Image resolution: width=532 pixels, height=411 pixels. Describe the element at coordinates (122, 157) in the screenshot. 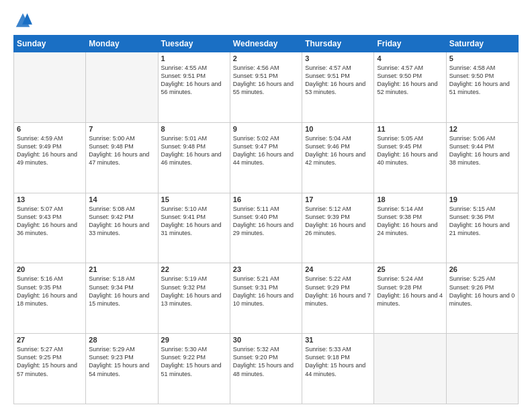

I see `calendar-cell: 7Sunrise: 5:00 AMSunset: 9:48 PMDaylight…` at that location.